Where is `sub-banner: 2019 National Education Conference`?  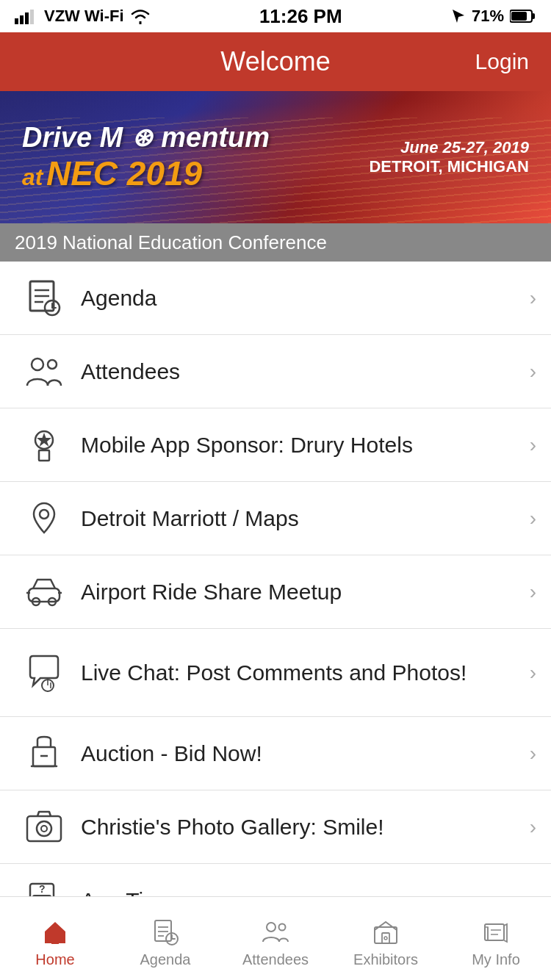
sub-banner: 2019 National Education Conference is located at coordinates (276, 242).